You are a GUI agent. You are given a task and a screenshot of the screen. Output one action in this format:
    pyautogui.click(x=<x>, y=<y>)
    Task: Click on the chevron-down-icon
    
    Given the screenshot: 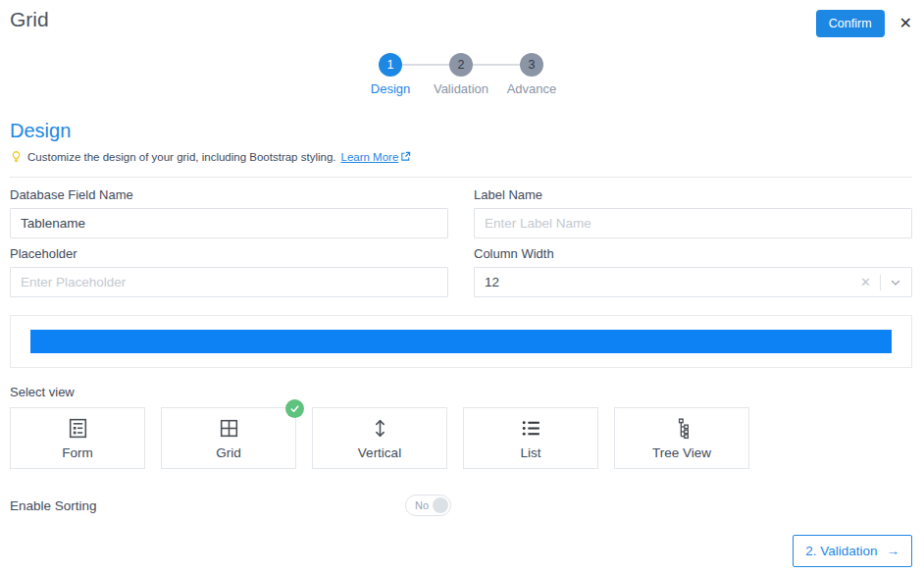 What is the action you would take?
    pyautogui.click(x=896, y=283)
    